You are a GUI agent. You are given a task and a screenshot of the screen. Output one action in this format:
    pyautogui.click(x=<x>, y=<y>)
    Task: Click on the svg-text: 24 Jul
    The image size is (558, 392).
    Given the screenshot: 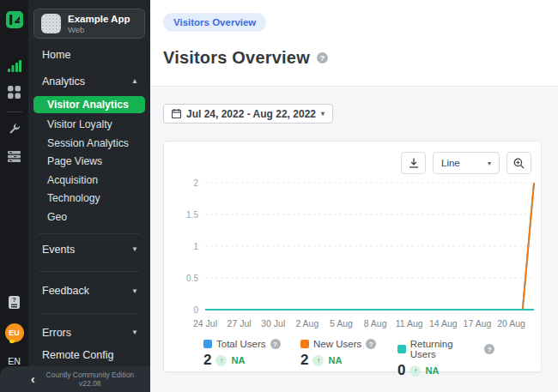 What is the action you would take?
    pyautogui.click(x=205, y=323)
    